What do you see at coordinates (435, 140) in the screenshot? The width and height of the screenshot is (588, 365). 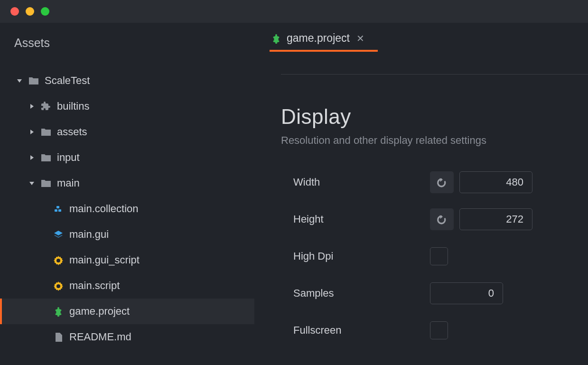 I see `section-subtitle: Resolution and other display related set…` at bounding box center [435, 140].